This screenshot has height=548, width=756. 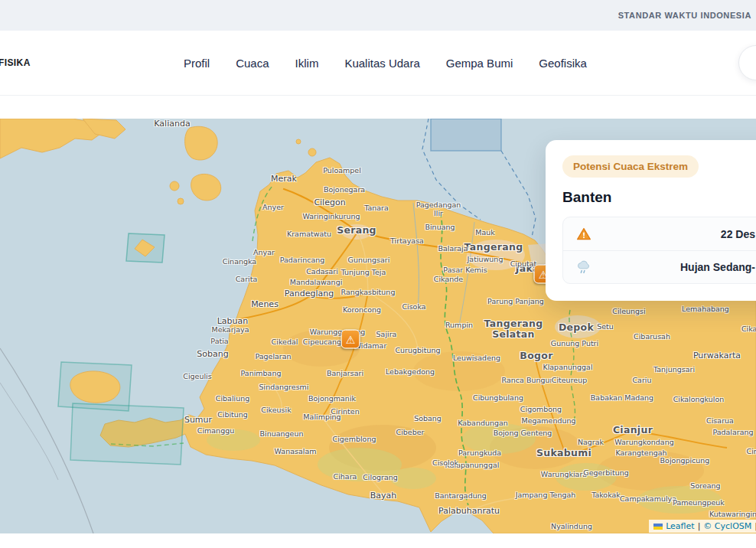 I want to click on search-button, so click(x=747, y=63).